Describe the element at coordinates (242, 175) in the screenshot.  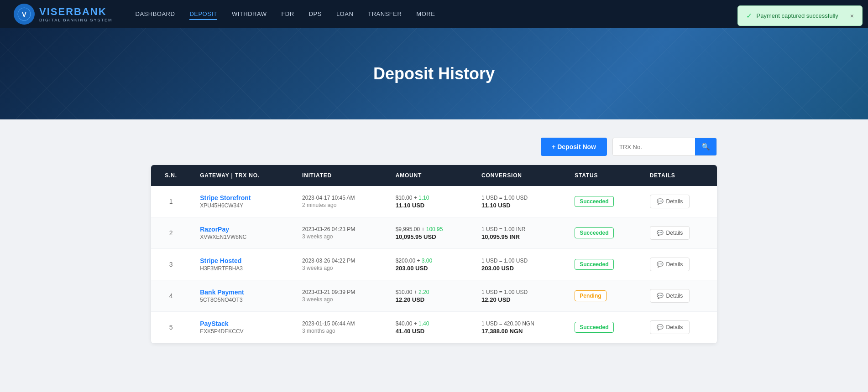
I see `col-gateway: GATEWAY | TRX NO.` at that location.